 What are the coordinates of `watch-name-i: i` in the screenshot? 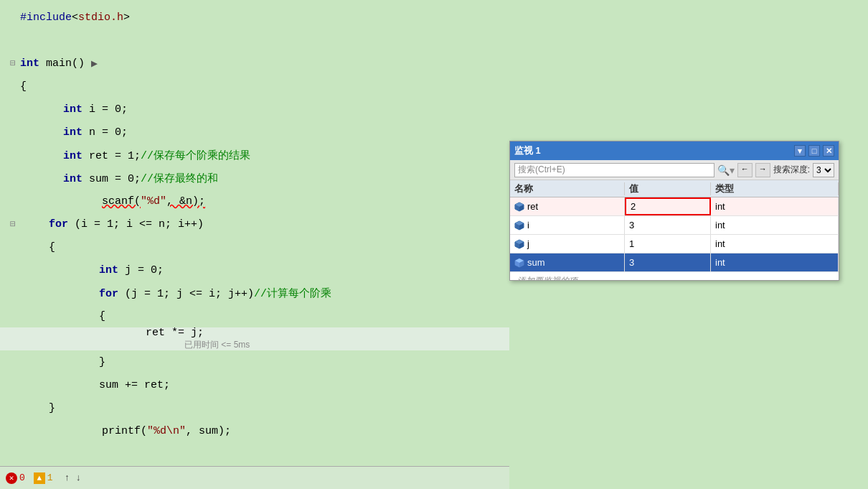 It's located at (567, 225).